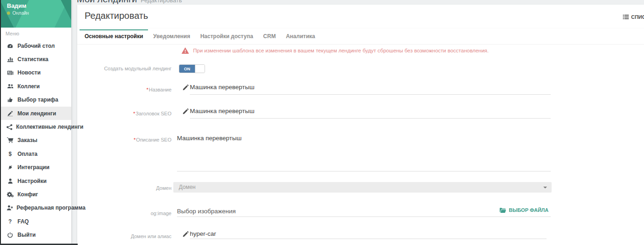 The width and height of the screenshot is (644, 245). Describe the element at coordinates (0, 122) in the screenshot. I see `window-edge-left` at that location.